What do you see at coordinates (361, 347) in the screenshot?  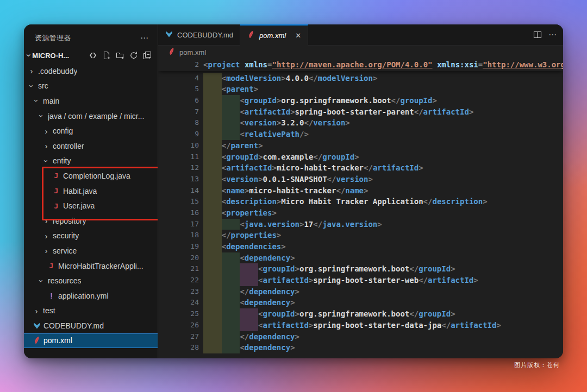 I see `code-line: 28 <dependency>` at bounding box center [361, 347].